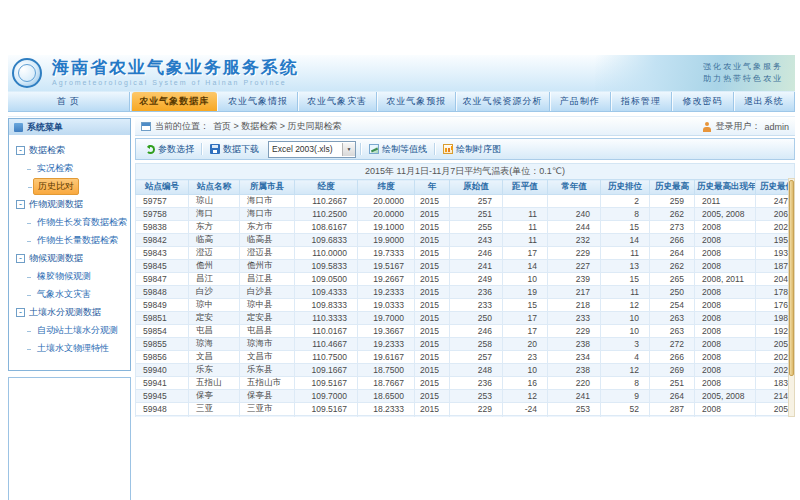 This screenshot has width=800, height=500. I want to click on column-header: 距平值, so click(526, 188).